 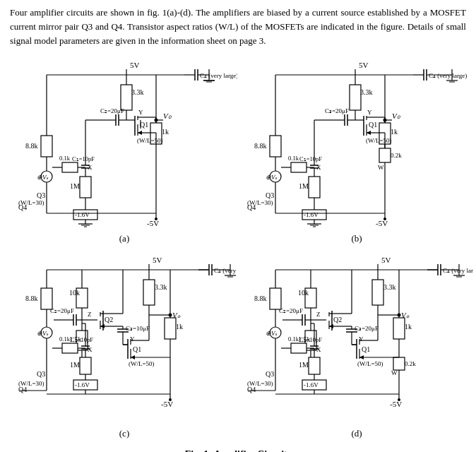 I want to click on x-label-a: X, so click(x=90, y=167).